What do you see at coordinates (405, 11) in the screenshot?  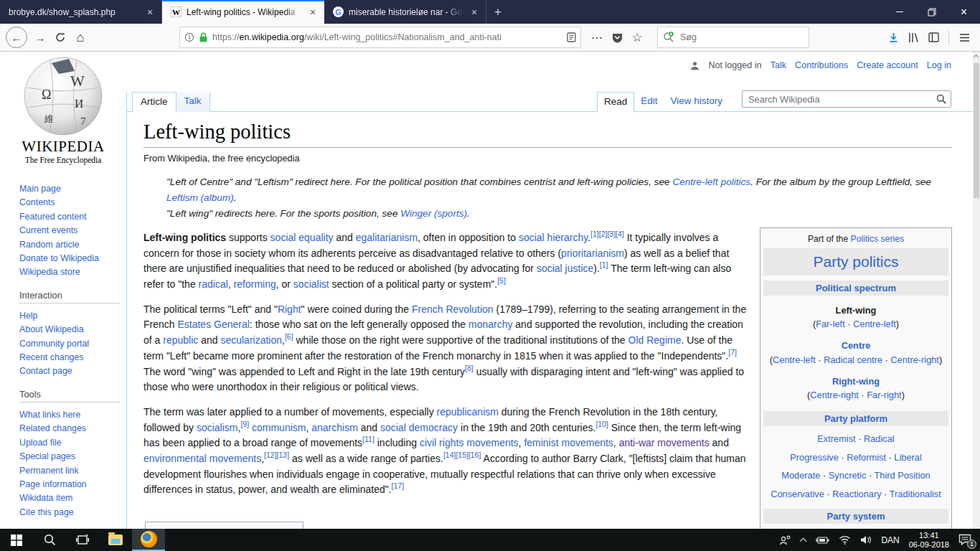 I see `browser-tab-3: G miserable historieløe nar - Goo ×` at bounding box center [405, 11].